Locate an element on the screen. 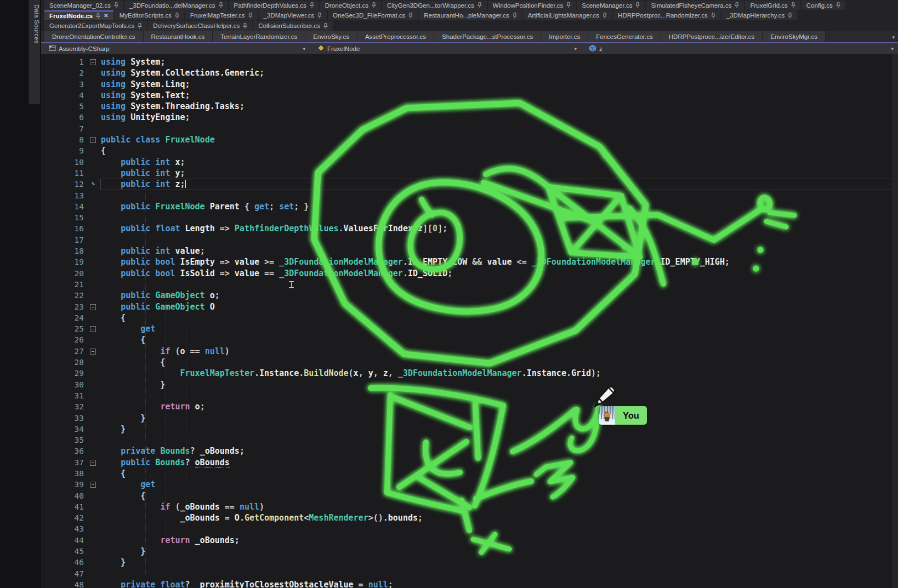  code-text: } is located at coordinates (499, 418).